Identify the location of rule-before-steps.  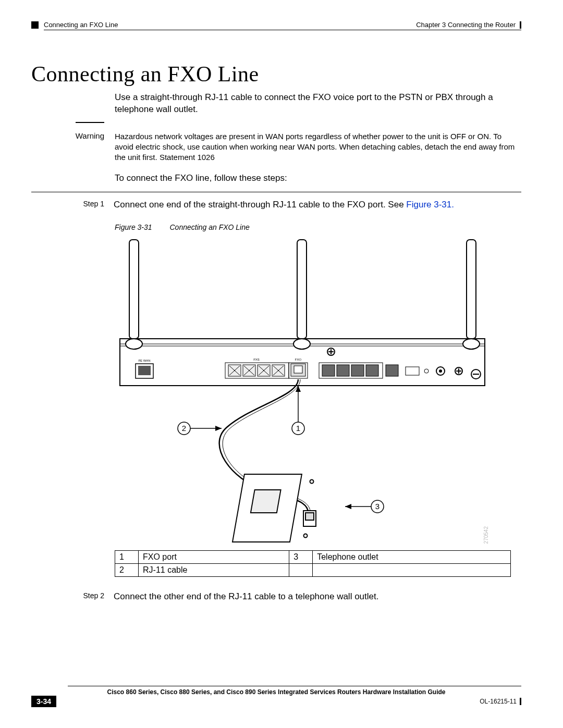
(276, 192).